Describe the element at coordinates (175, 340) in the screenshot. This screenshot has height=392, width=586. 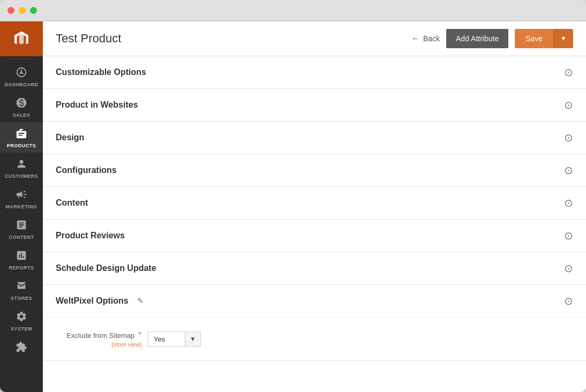
I see `exclude-from-sitemap-select-wrap: Yes No ▼` at that location.